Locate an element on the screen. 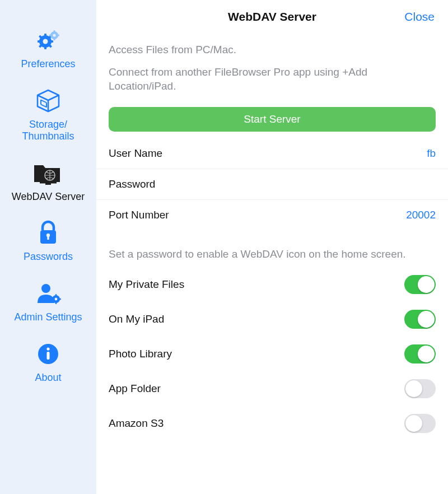 The height and width of the screenshot is (494, 448). server-settings: User Name fb Password Port Number 20002 is located at coordinates (272, 184).